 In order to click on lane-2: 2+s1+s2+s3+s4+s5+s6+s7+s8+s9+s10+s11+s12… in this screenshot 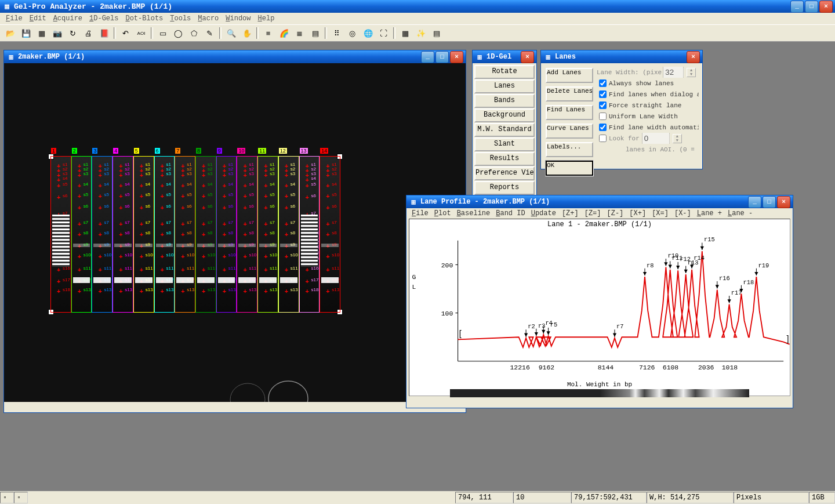, I will do `click(82, 234)`.